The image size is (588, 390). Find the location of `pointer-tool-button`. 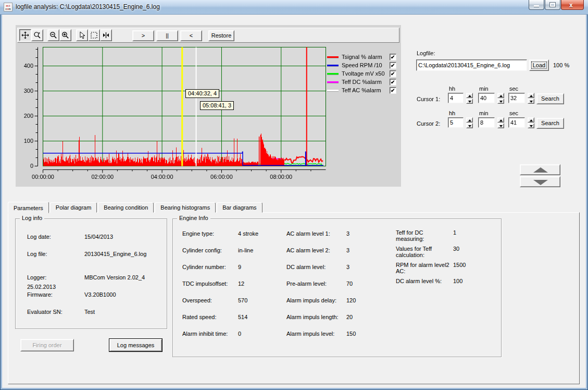

pointer-tool-button is located at coordinates (82, 35).